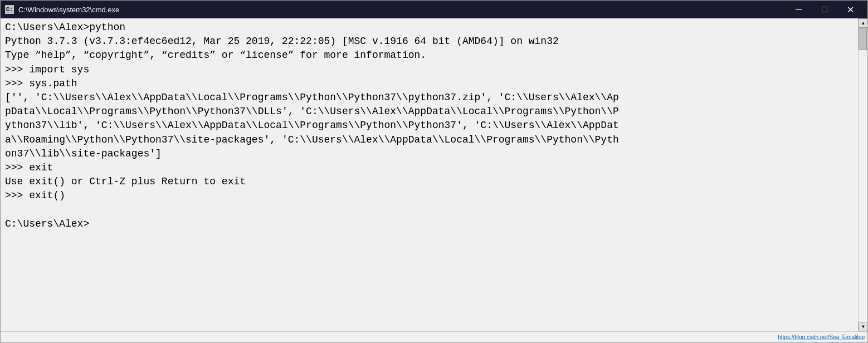 The width and height of the screenshot is (868, 343). I want to click on scroll-down-button: ▼, so click(863, 326).